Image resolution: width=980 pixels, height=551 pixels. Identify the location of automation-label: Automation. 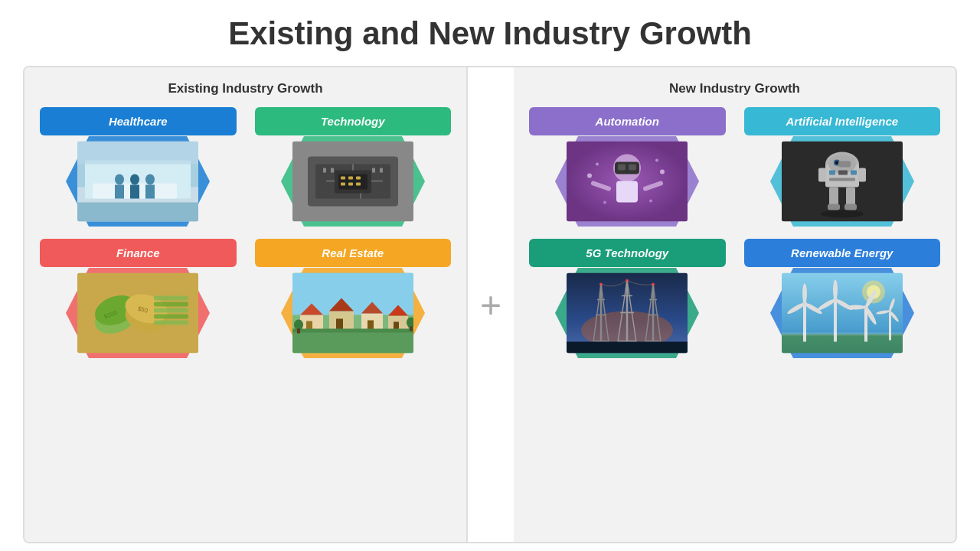
(628, 121).